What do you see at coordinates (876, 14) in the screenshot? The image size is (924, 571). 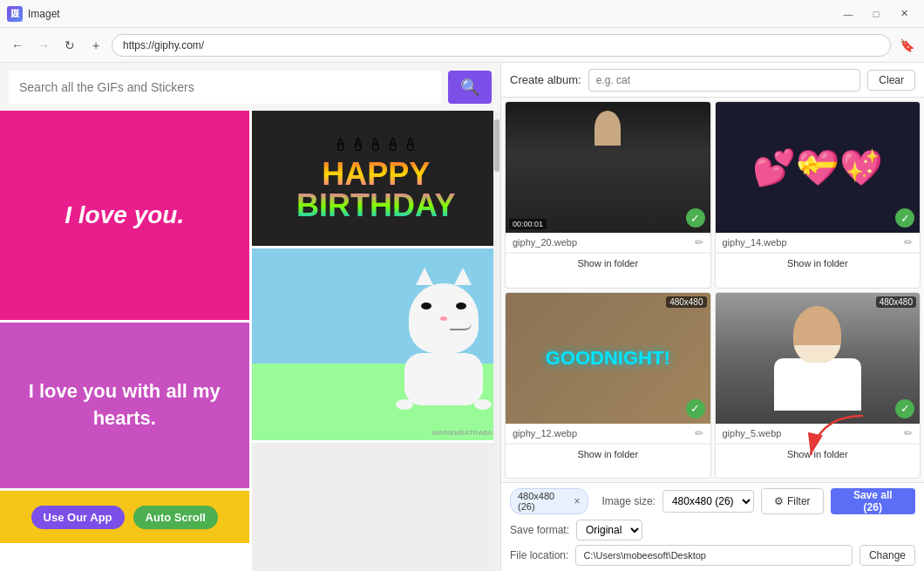 I see `maximize-button: □` at bounding box center [876, 14].